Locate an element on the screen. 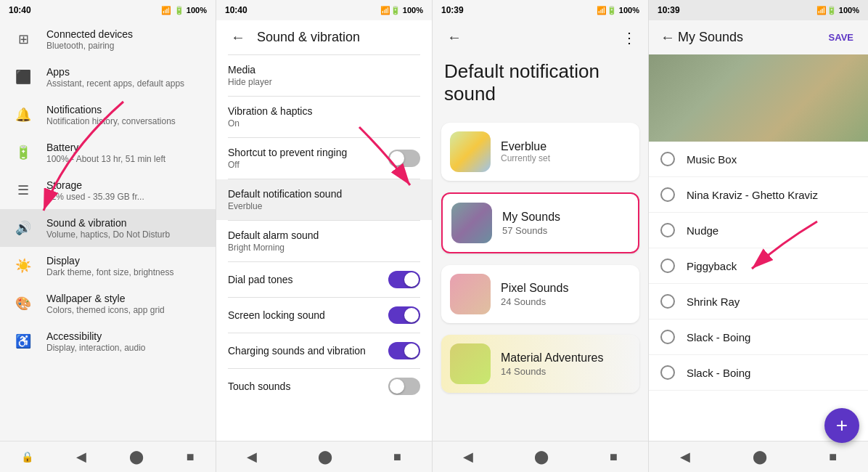 Image resolution: width=868 pixels, height=472 pixels. sound-card-pixelsounds: Pixel Sounds 24 Sounds is located at coordinates (540, 294).